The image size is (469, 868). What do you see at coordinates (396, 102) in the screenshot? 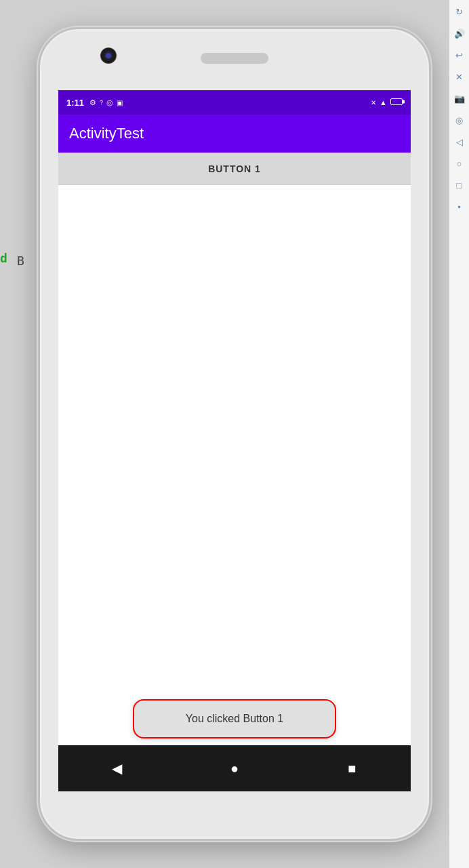
I see `battery-status-icon` at bounding box center [396, 102].